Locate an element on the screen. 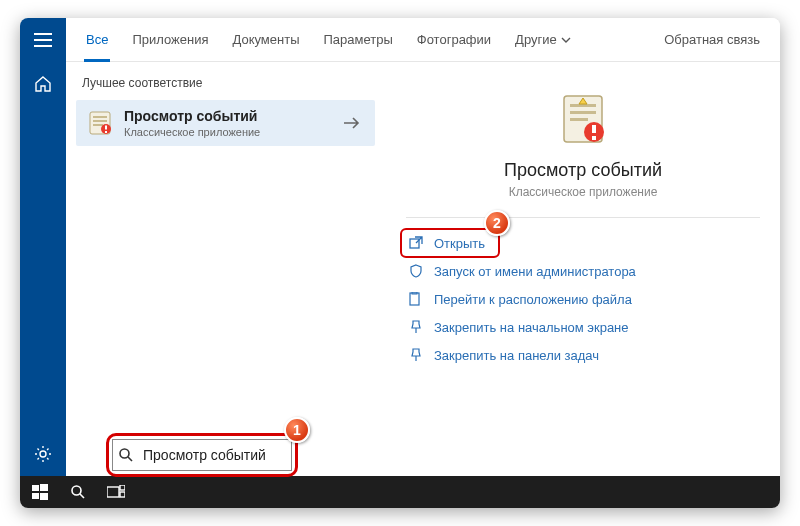 The image size is (800, 526). search-input is located at coordinates (202, 455).